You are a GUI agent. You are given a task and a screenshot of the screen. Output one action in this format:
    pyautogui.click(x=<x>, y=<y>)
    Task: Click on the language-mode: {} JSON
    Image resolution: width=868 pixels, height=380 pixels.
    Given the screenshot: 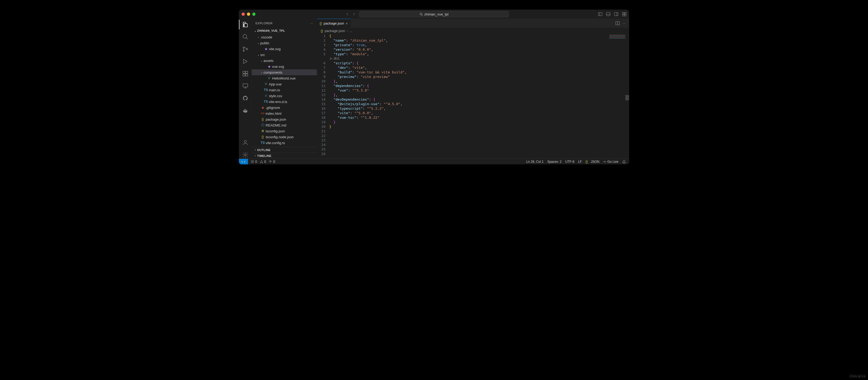 What is the action you would take?
    pyautogui.click(x=592, y=162)
    